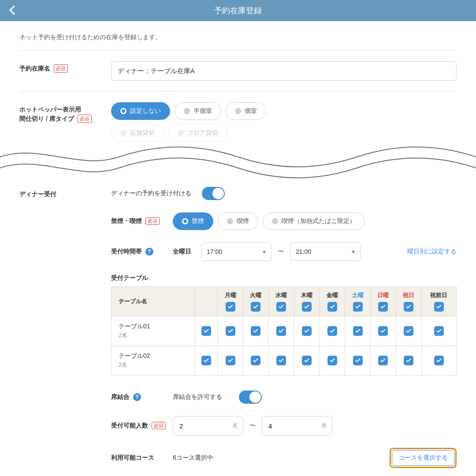 This screenshot has width=476, height=476. I want to click on label-capacity: 受付可能人数 必須, so click(142, 426).